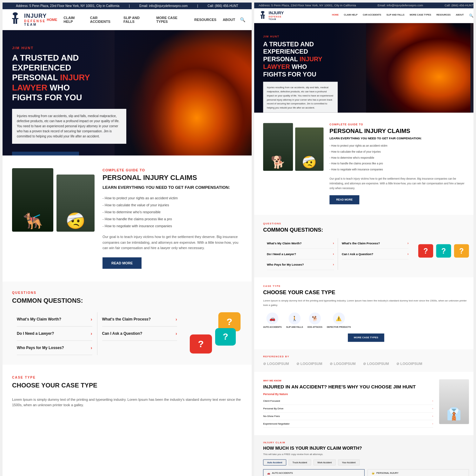 The width and height of the screenshot is (476, 476). Describe the element at coordinates (300, 254) in the screenshot. I see `mini-q-need-lawyer: Do I Need a Lawyer? ›` at that location.